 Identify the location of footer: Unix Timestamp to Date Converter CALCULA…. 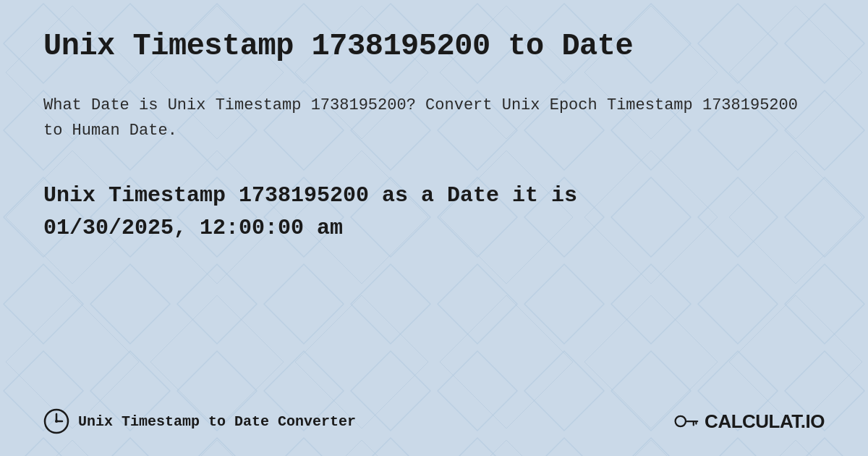
(434, 421).